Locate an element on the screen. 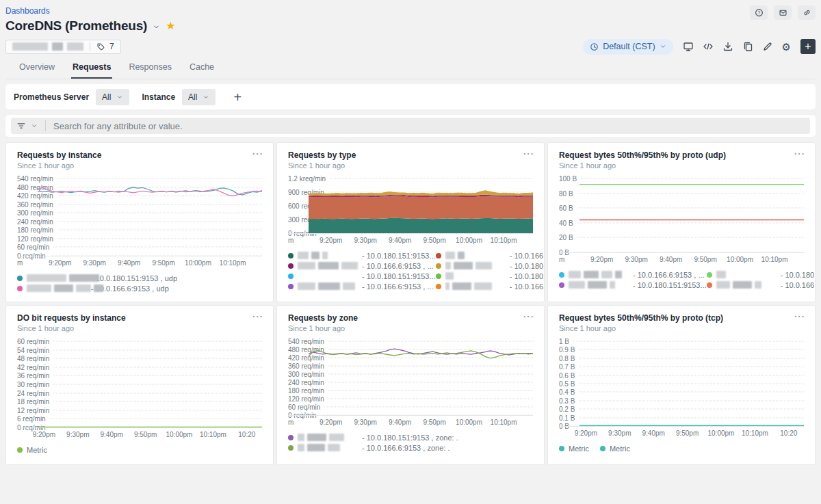 The height and width of the screenshot is (504, 821). breadcrumb-row: Dashboards ? is located at coordinates (410, 11).